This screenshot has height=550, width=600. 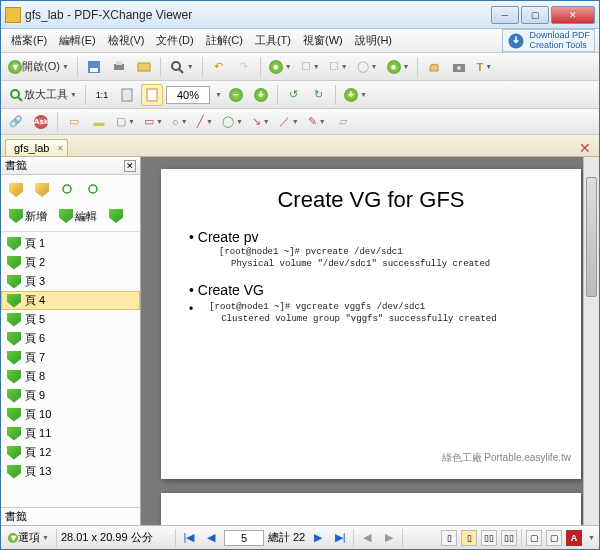 What do you see at coordinates (189, 538) in the screenshot?
I see `first-page-button: |◀` at bounding box center [189, 538].